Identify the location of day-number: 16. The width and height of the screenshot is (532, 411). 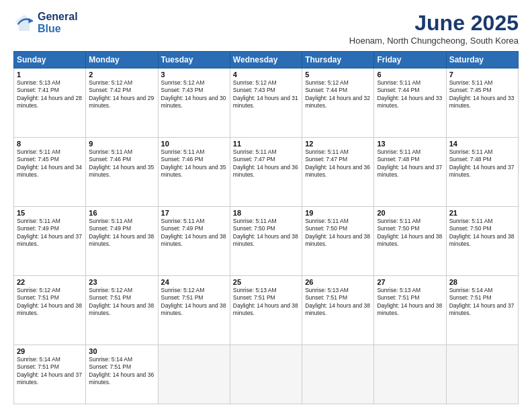
(122, 213).